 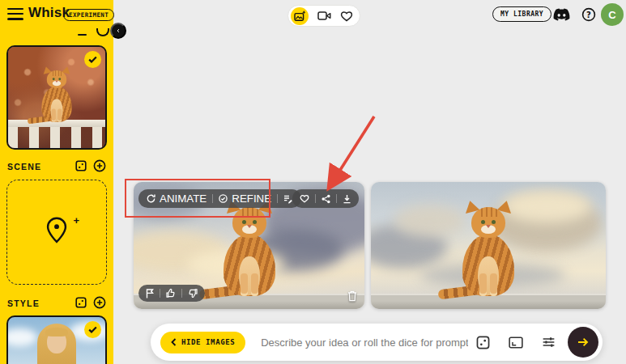 What do you see at coordinates (352, 296) in the screenshot?
I see `trash-icon` at bounding box center [352, 296].